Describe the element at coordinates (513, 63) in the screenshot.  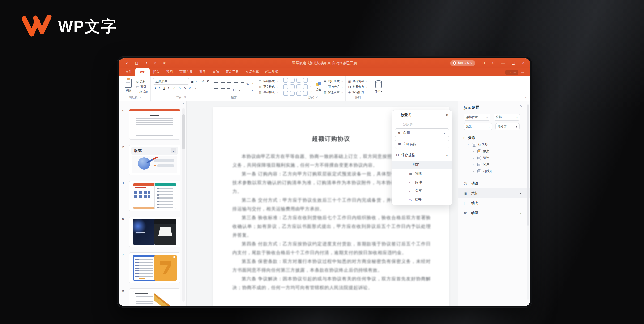
I see `maximize-button: ▢` at that location.